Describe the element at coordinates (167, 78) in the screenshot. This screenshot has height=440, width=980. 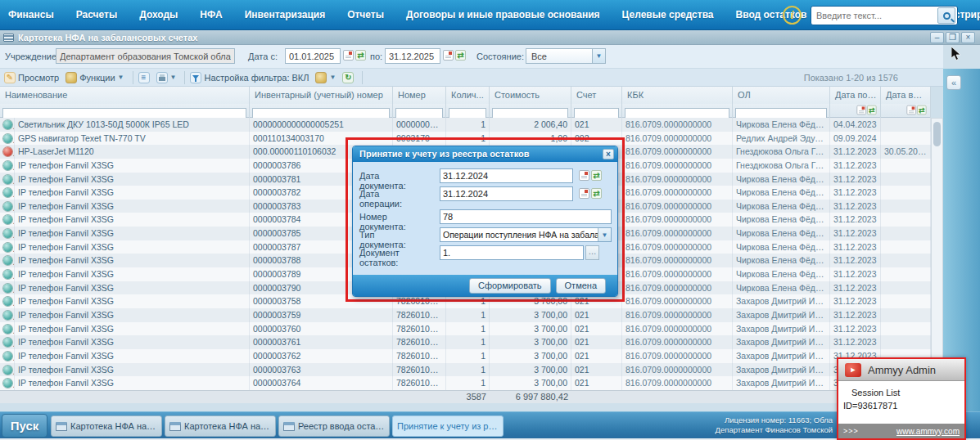
I see `print-button: ▼` at that location.